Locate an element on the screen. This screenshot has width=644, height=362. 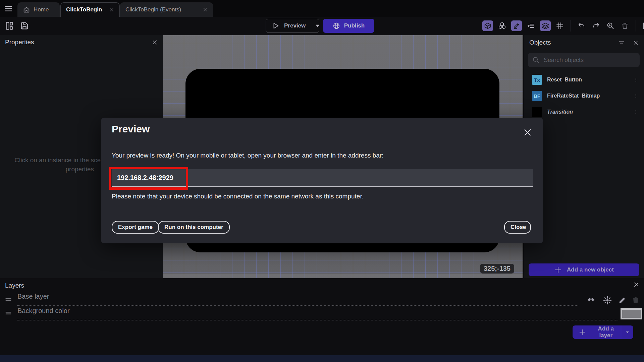
window-bottom-edge is located at coordinates (322, 359).